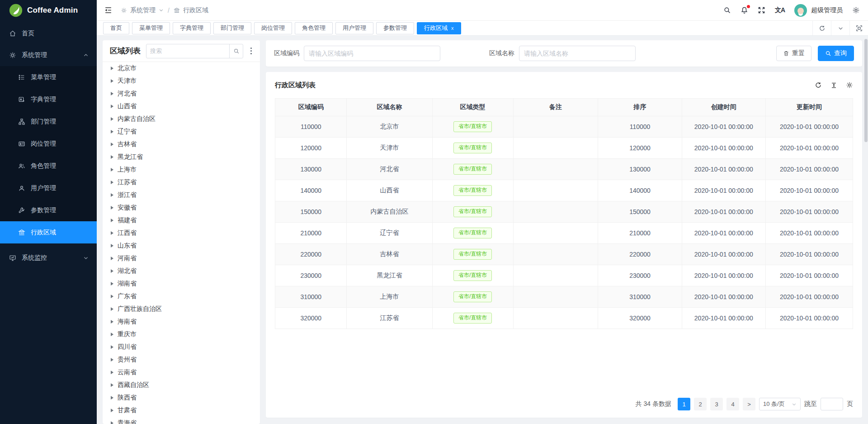 This screenshot has width=868, height=424. What do you see at coordinates (48, 77) in the screenshot?
I see `sidebar-item-menu-management: 菜单管理` at bounding box center [48, 77].